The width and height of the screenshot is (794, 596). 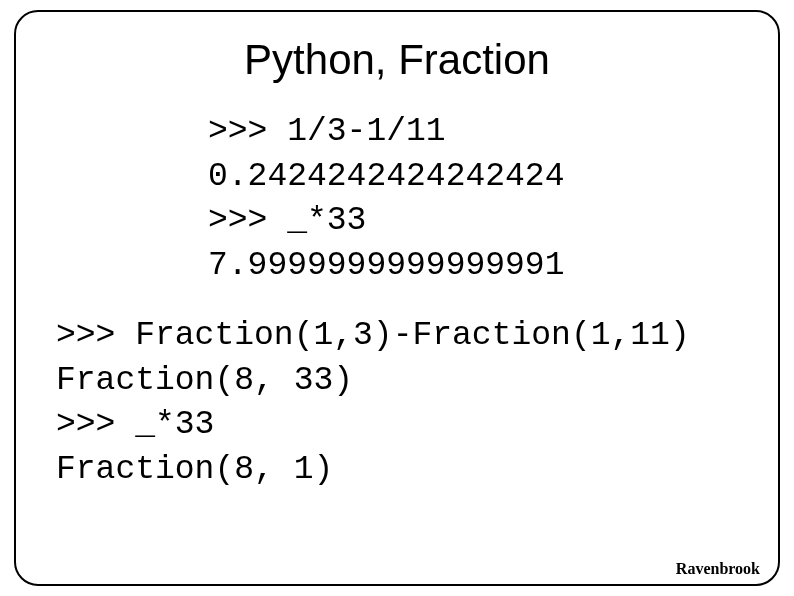 I want to click on code-line: Fraction(8, 33), so click(x=204, y=380).